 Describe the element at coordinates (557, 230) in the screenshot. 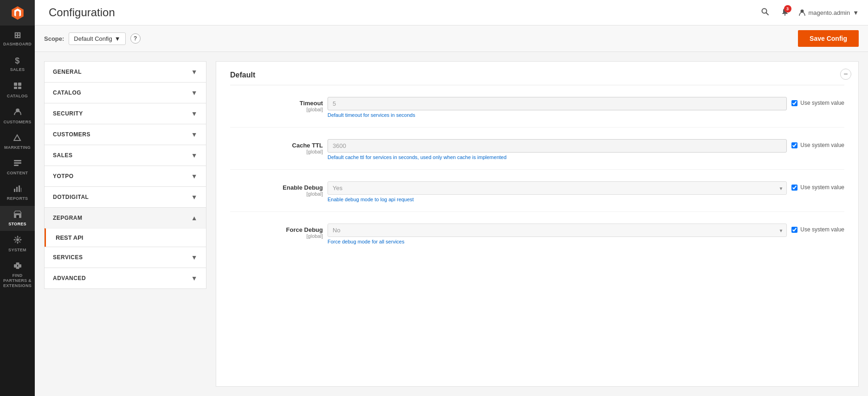

I see `force-debug-select: No Yes` at that location.